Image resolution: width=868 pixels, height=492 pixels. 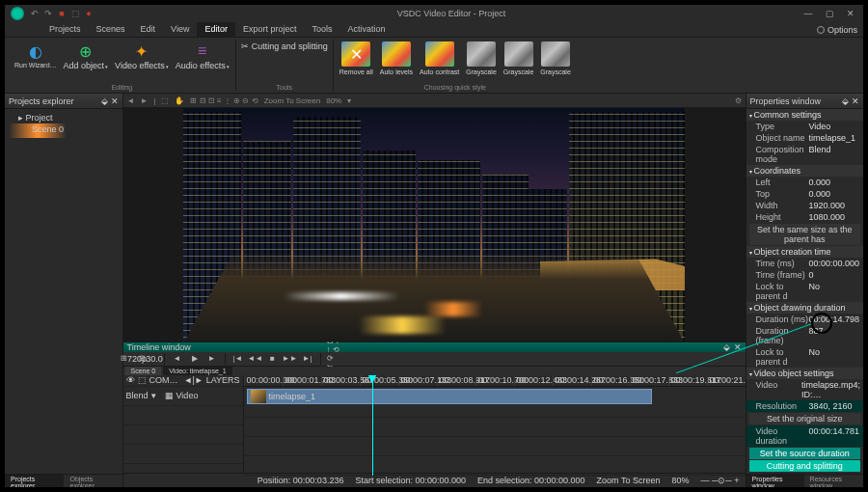 What do you see at coordinates (556, 59) in the screenshot?
I see `style-grayscale-3: Grayscale` at bounding box center [556, 59].